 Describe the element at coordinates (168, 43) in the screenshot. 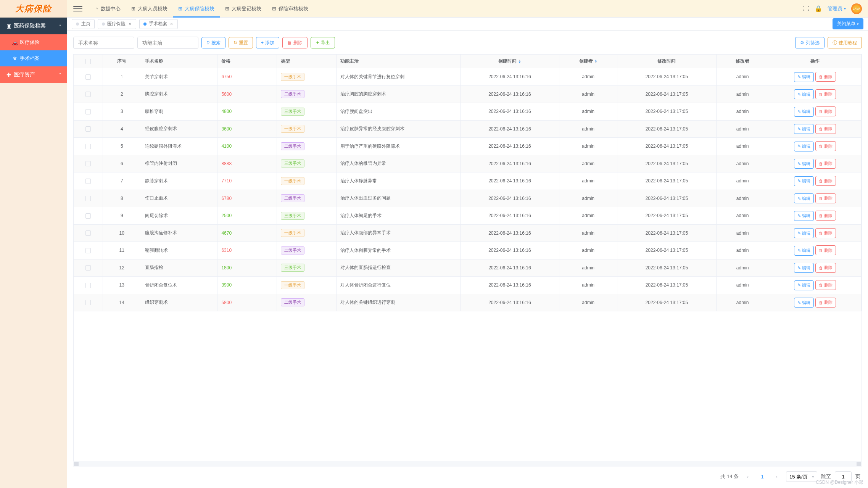

I see `search-func-input` at that location.